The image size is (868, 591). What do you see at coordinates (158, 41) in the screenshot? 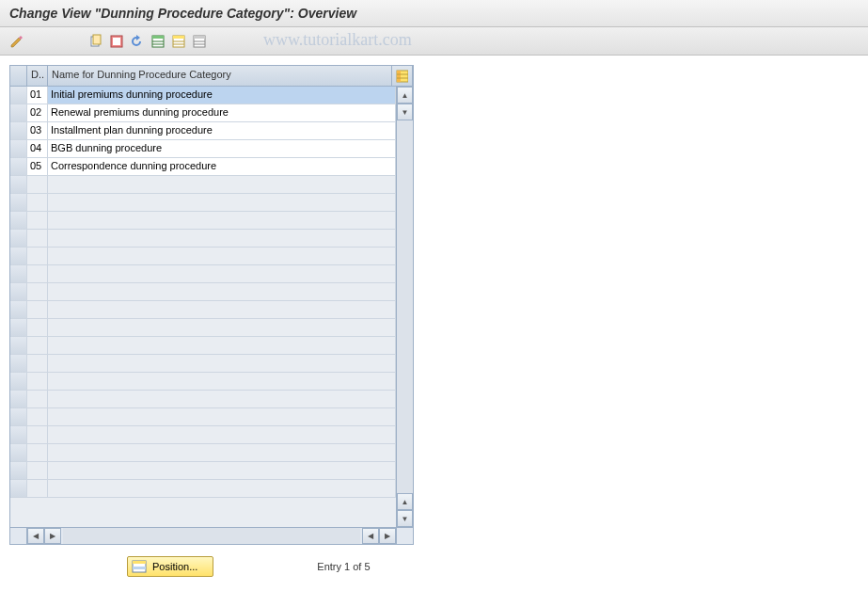
I see `table-settings-button` at bounding box center [158, 41].